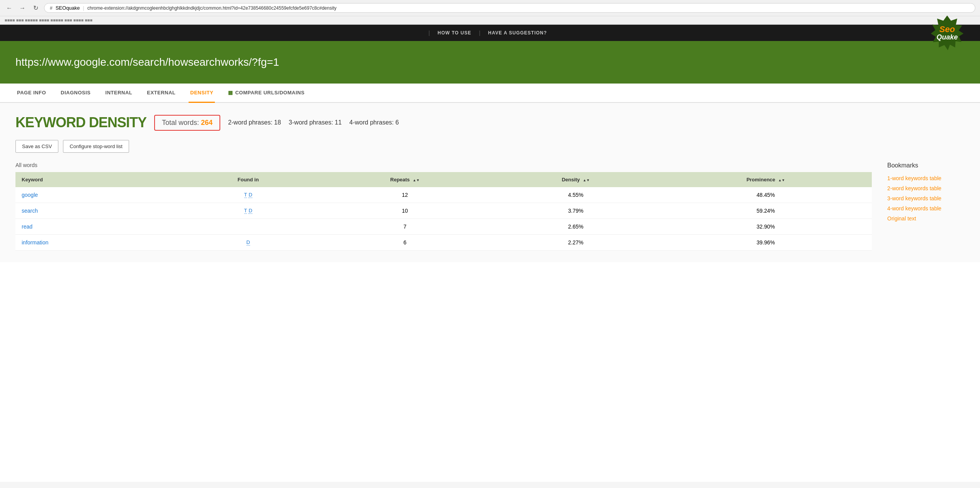  I want to click on kd-title-row: KEYWORD DENSITY Total words: 264 2-word …, so click(490, 123).